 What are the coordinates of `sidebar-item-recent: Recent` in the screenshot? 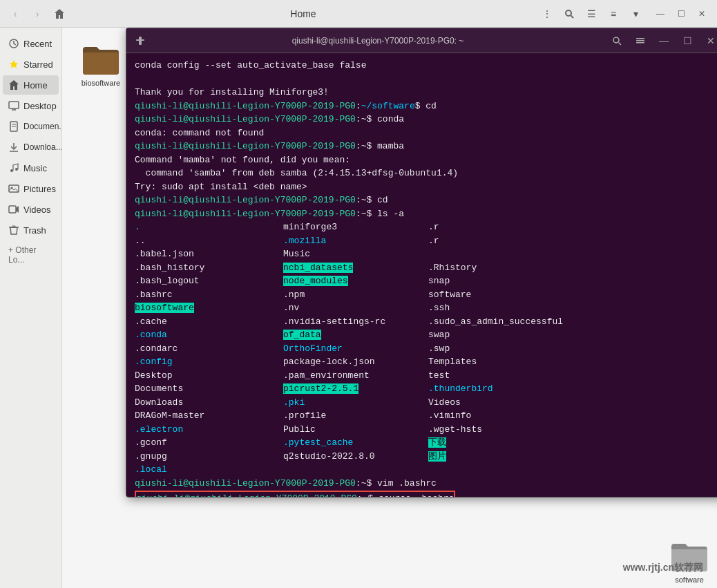 It's located at (30, 44).